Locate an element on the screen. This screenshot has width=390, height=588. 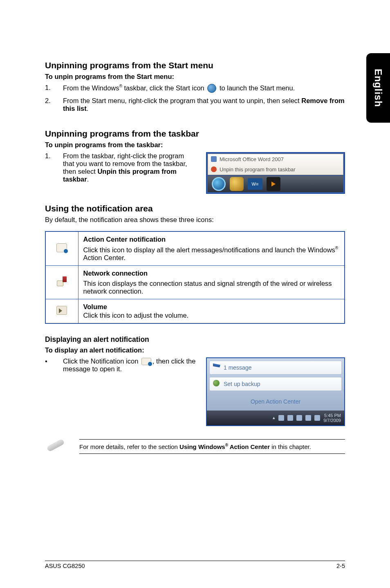
cell-title: Volume is located at coordinates (212, 307).